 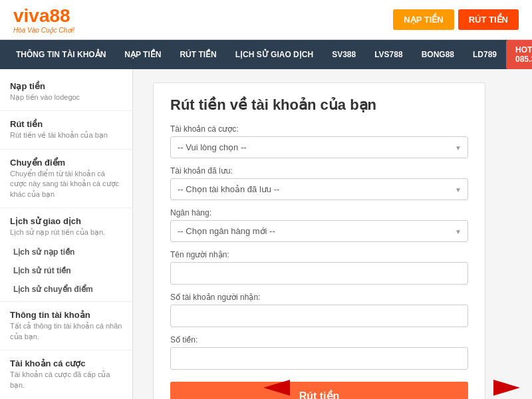 I want to click on tai-khoan-da-luu-wrapper: -- Chọn tài khoản đã lưu --, so click(x=319, y=189).